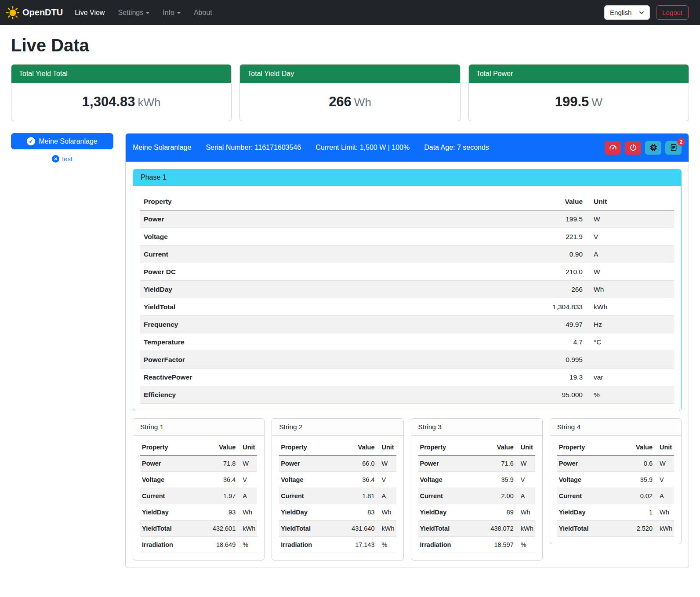 The image size is (700, 597). Describe the element at coordinates (199, 504) in the screenshot. I see `string-table-body: Power71.8WVoltage36.4VCurrent1.97AYieldD…` at that location.